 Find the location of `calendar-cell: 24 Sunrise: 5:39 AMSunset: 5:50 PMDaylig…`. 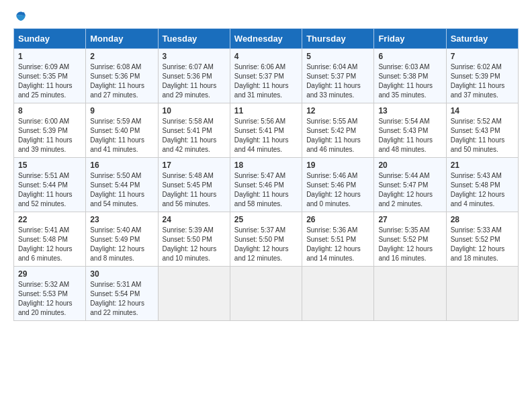

calendar-cell: 24 Sunrise: 5:39 AMSunset: 5:50 PMDaylig… is located at coordinates (193, 239).